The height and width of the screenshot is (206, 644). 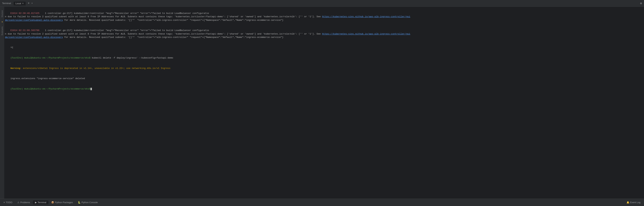 What do you see at coordinates (90, 203) in the screenshot?
I see `python-console-label: Python Console` at bounding box center [90, 203].